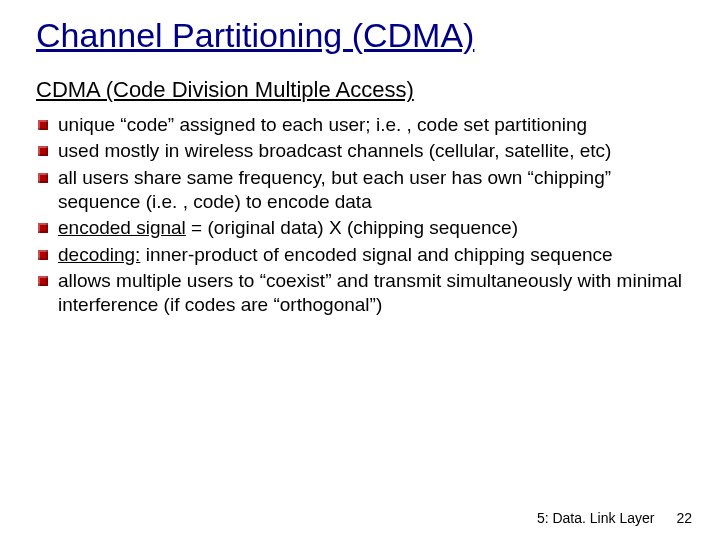 Image resolution: width=720 pixels, height=540 pixels. What do you see at coordinates (614, 518) in the screenshot?
I see `footer: 5: Data. Link Layer 22` at bounding box center [614, 518].